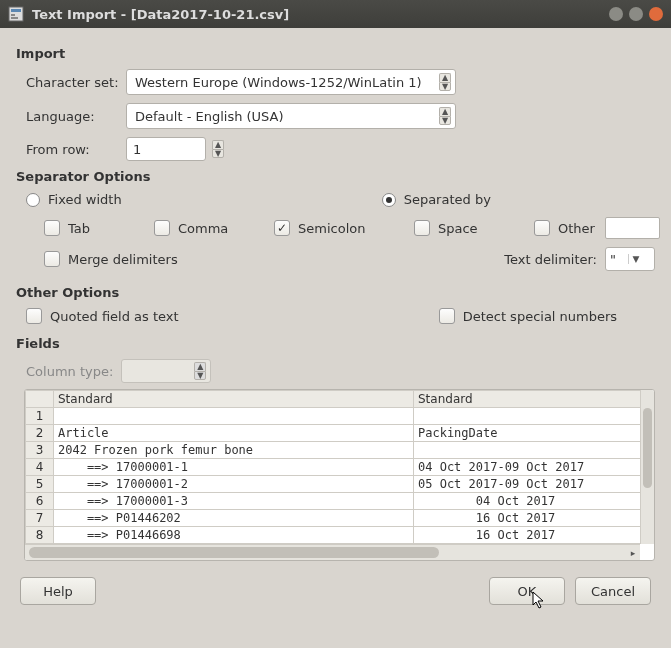 Image resolution: width=671 pixels, height=648 pixels. I want to click on cell: 04 Oct 2017-09 Oct 2017, so click(528, 468).